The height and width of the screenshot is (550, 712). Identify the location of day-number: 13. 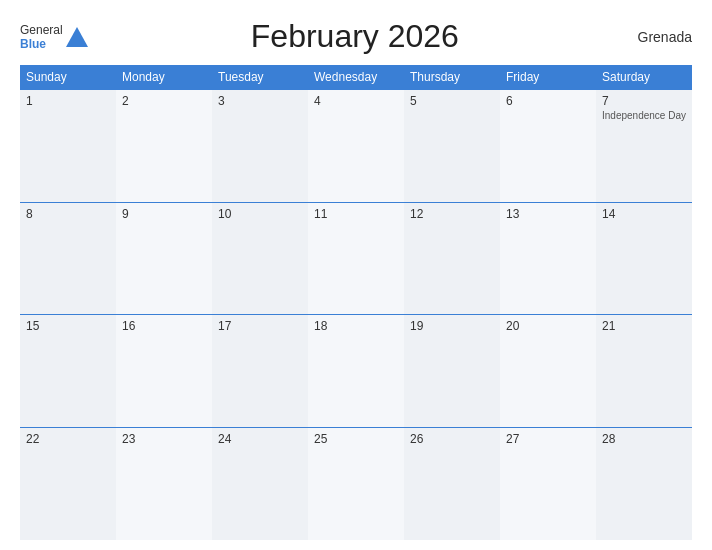
(548, 214).